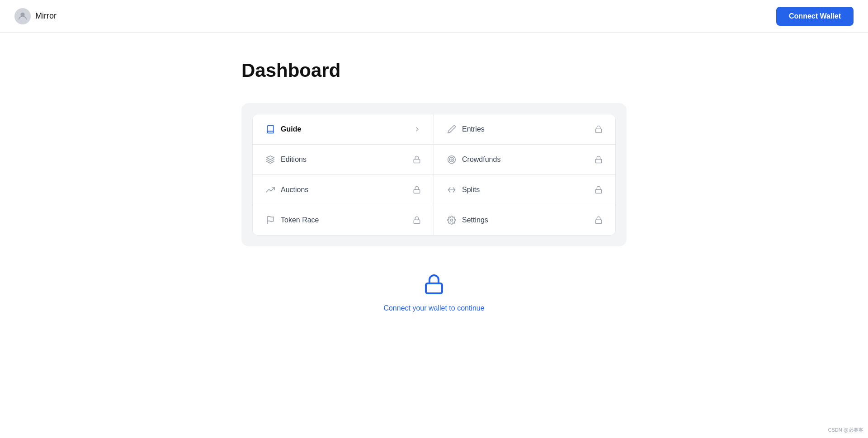 The height and width of the screenshot is (438, 868). Describe the element at coordinates (599, 129) in the screenshot. I see `lock-icon-entries` at that location.